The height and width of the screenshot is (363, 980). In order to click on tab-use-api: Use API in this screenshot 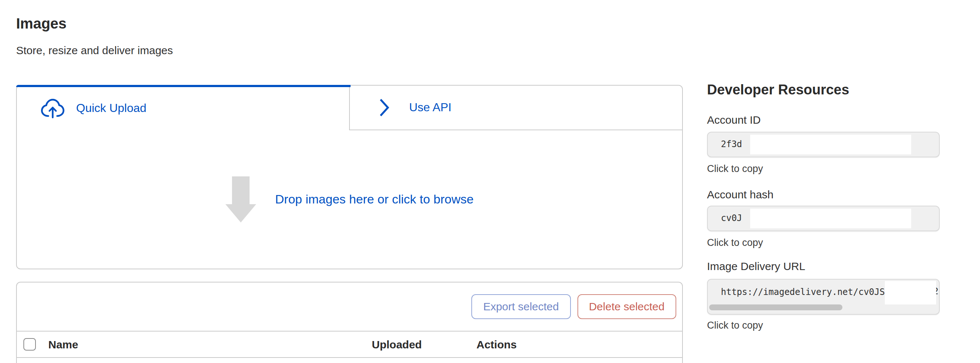, I will do `click(516, 108)`.